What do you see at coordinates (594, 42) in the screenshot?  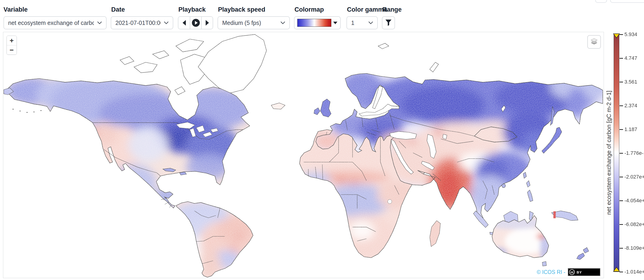 I see `layers-button` at bounding box center [594, 42].